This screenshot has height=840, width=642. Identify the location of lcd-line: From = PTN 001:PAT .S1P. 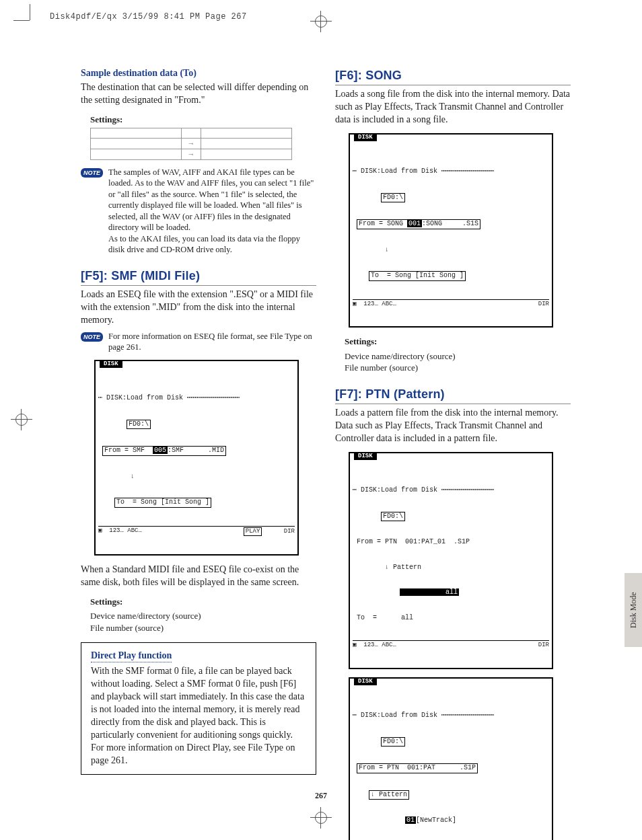
(417, 768).